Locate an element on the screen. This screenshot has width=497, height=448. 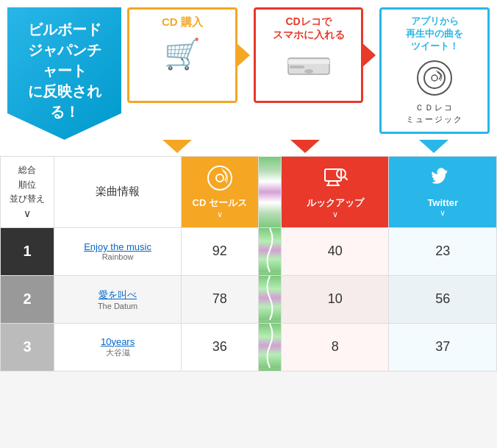
th-song: 楽曲情報 is located at coordinates (118, 193).